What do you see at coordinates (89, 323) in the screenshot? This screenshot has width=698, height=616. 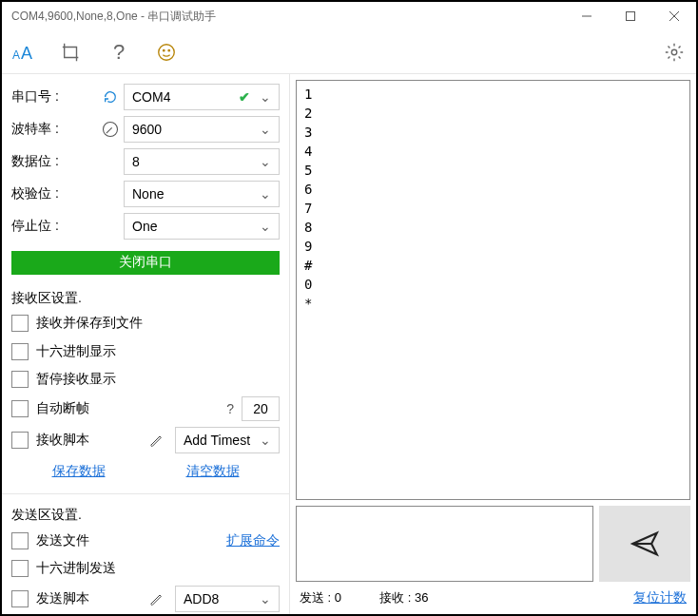 I see `save-to-file-label: 接收并保存到文件` at bounding box center [89, 323].